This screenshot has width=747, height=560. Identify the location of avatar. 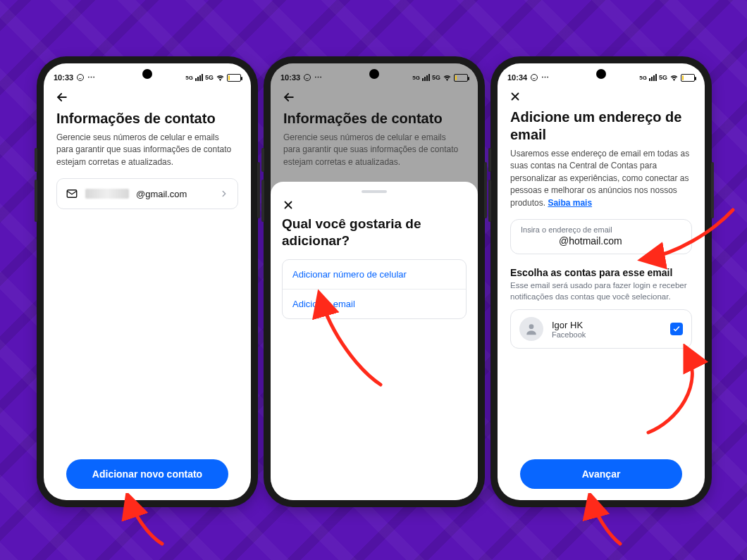
(531, 329).